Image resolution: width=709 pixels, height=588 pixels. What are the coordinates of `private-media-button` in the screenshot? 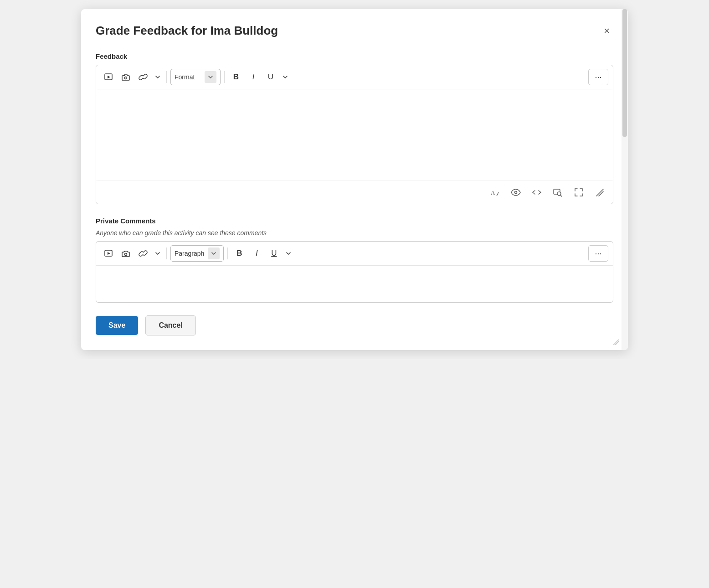 It's located at (108, 253).